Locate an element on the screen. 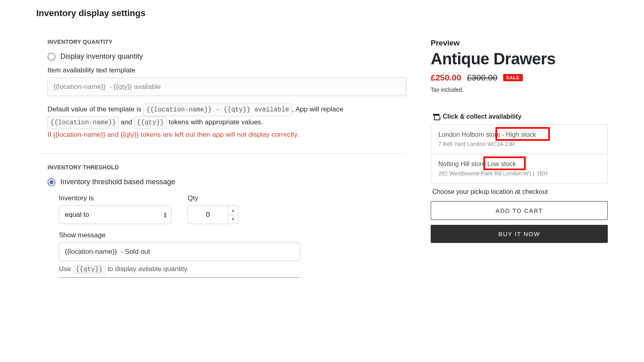 This screenshot has height=362, width=644. template-help-text: Default value of the template is {{locat… is located at coordinates (227, 122).